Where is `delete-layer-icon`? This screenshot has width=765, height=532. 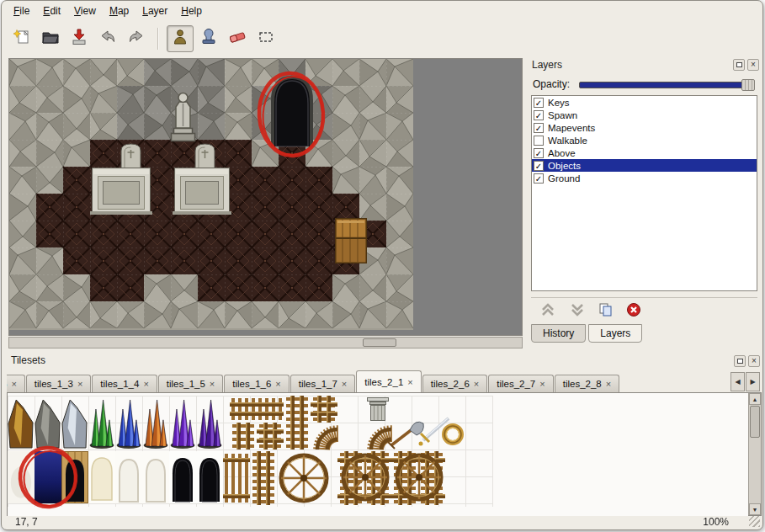 delete-layer-icon is located at coordinates (634, 310).